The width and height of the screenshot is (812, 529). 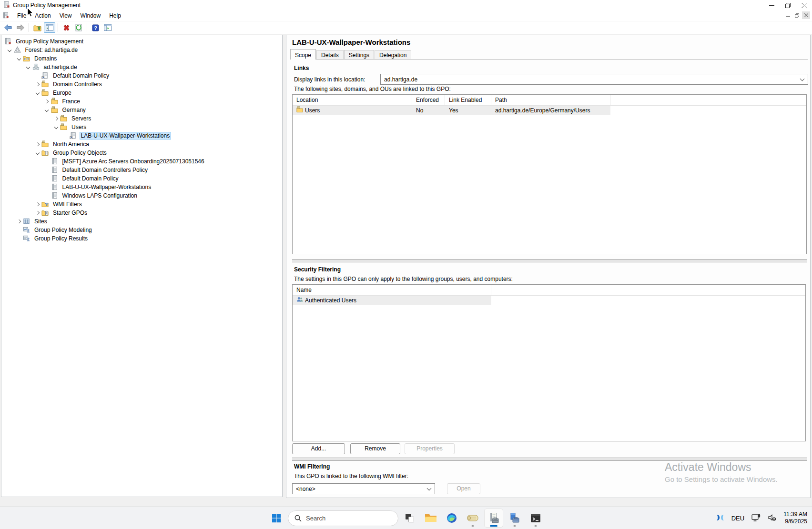 I want to click on file-explorer-icon, so click(x=431, y=518).